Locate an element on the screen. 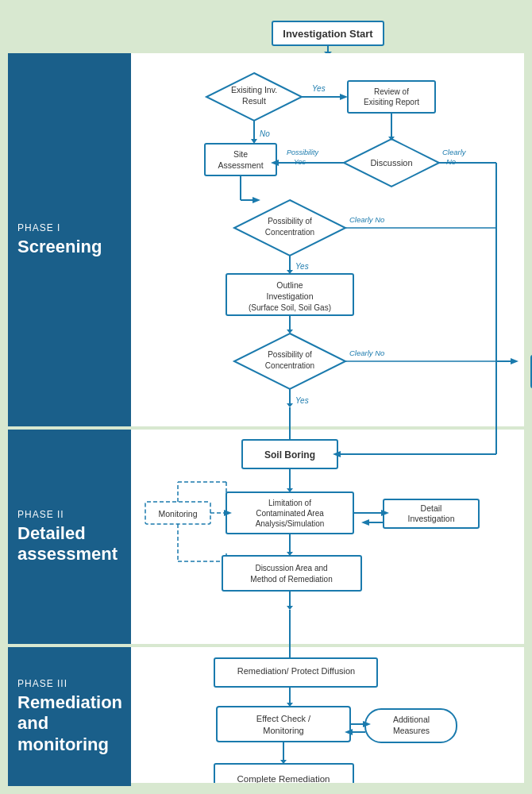  svg-text: Site is located at coordinates (241, 154).